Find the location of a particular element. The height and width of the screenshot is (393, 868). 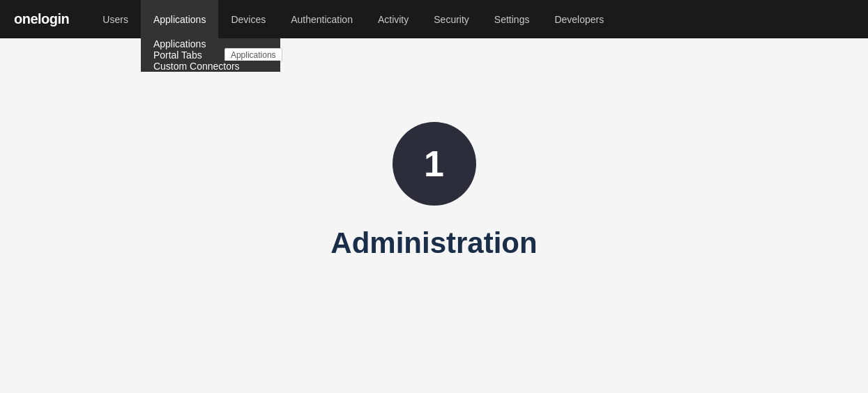

nav-item-settings: Settings is located at coordinates (512, 20).